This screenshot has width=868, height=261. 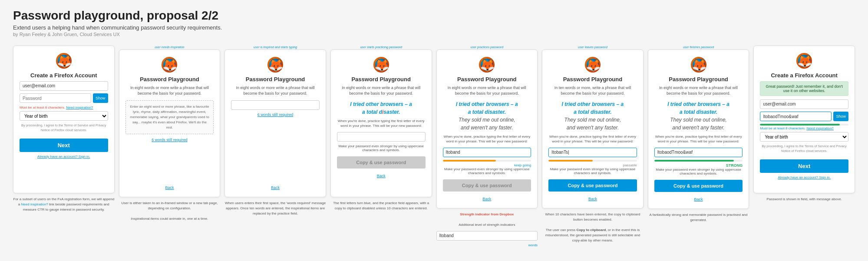 I want to click on next-button-8: Next, so click(x=804, y=166).